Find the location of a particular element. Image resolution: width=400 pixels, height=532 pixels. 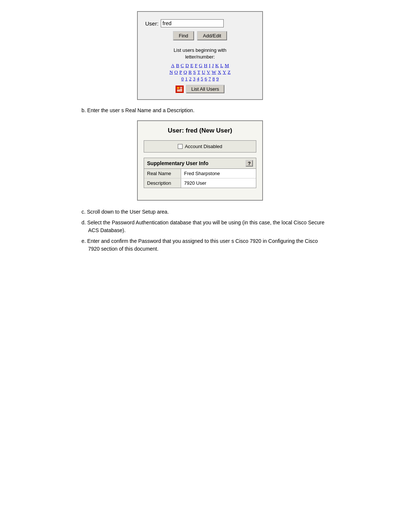

letter-L: L is located at coordinates (222, 66).